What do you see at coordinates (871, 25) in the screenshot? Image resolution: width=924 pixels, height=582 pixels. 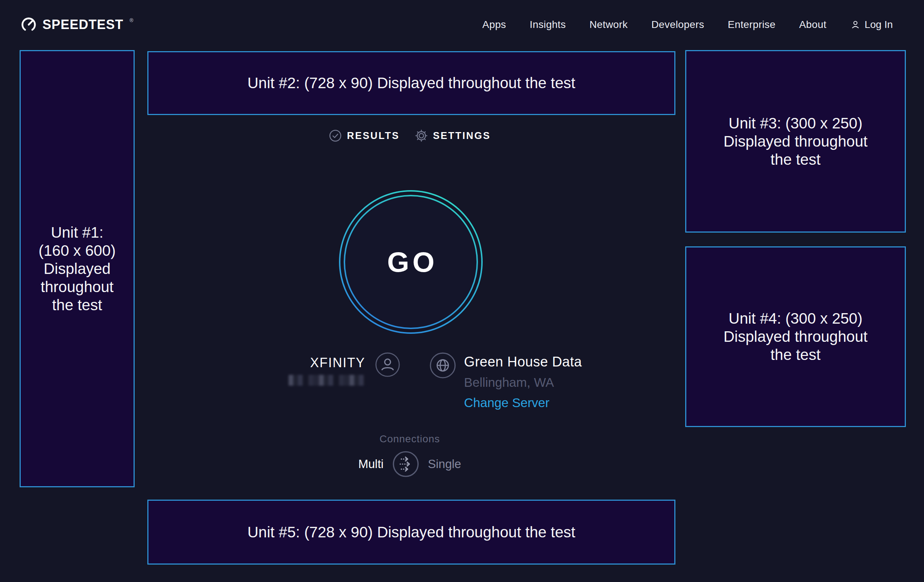 I see `login-button: Log In` at bounding box center [871, 25].